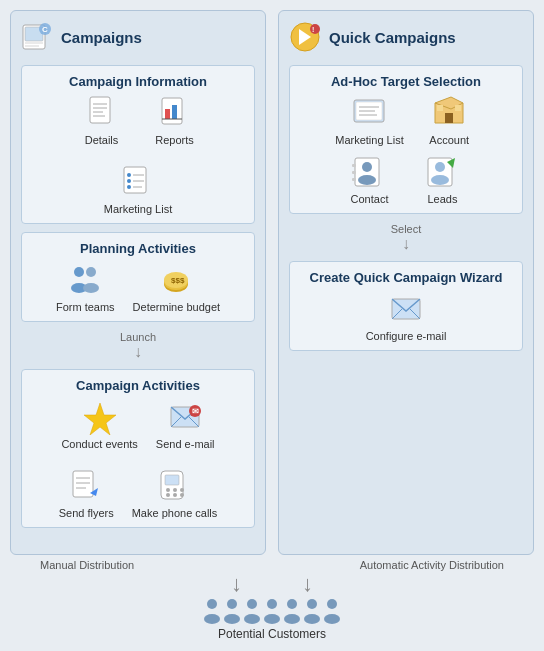  What do you see at coordinates (138, 155) in the screenshot?
I see `campaign-info-icons: Details Reports` at bounding box center [138, 155].